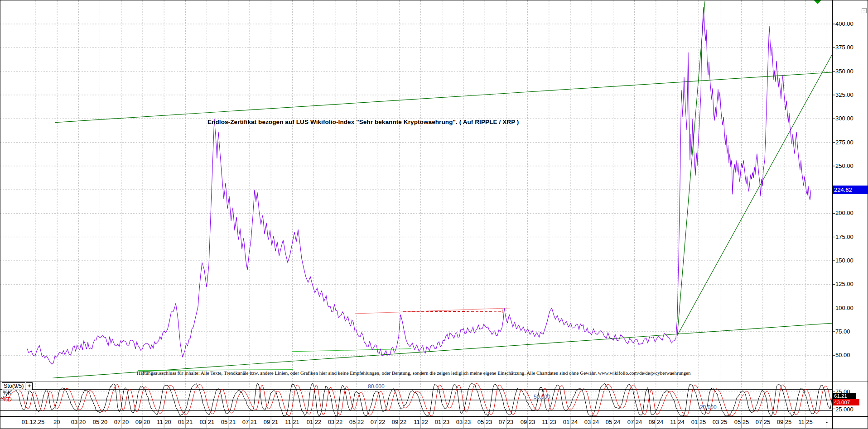 This screenshot has width=868, height=429. Describe the element at coordinates (844, 213) in the screenshot. I see `price-axis-label: 200.00` at that location.